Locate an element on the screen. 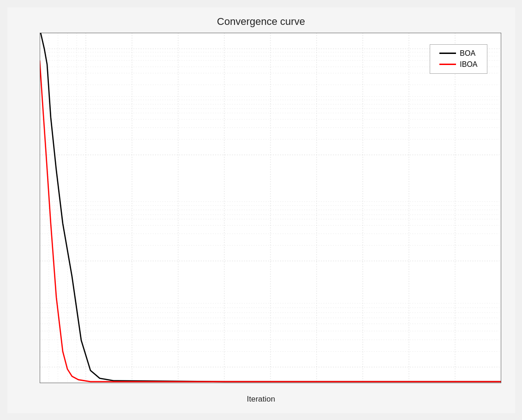  legend-item-boa: BOA is located at coordinates (458, 53).